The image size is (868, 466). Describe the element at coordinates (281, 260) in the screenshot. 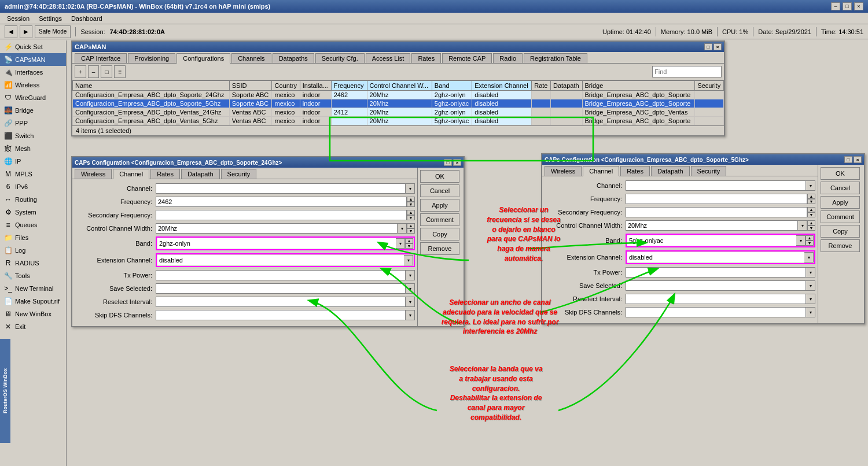

I see `ext-channel-input` at that location.